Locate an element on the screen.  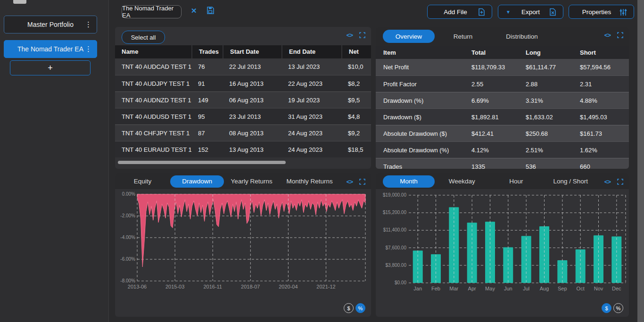
table-cell: 2.88 is located at coordinates (545, 84).